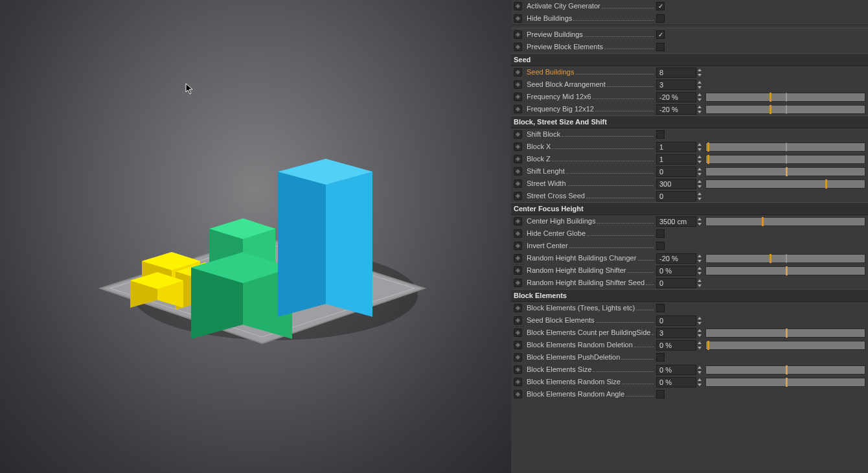 The image size is (868, 473). What do you see at coordinates (689, 271) in the screenshot?
I see `param-row: Random Height Building Shifter` at bounding box center [689, 271].